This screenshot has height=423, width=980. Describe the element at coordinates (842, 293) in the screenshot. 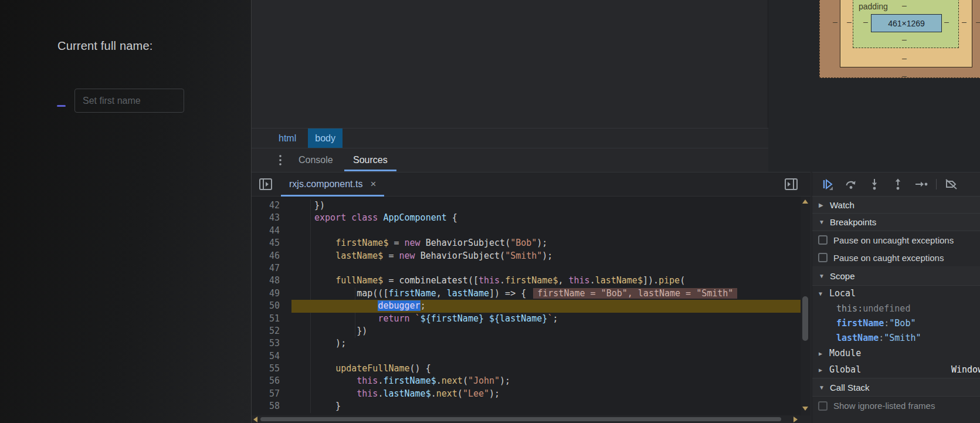

I see `scope-local-label: Local` at that location.